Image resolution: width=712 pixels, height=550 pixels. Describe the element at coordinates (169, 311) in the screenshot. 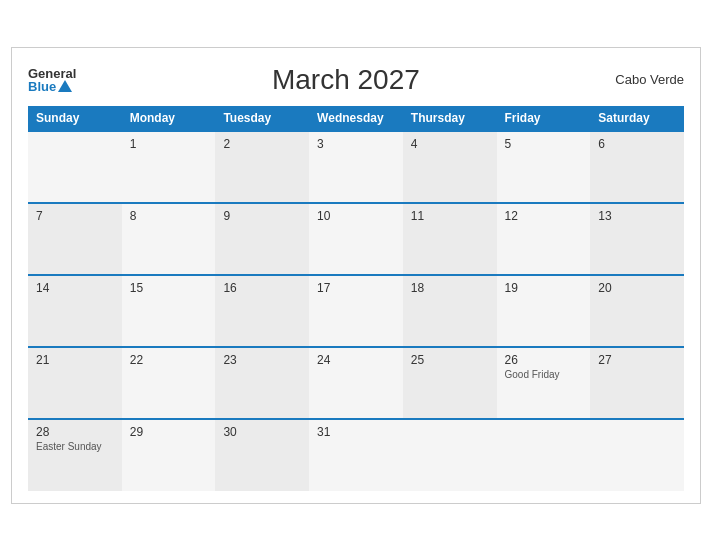

I see `day-cell: 15` at that location.